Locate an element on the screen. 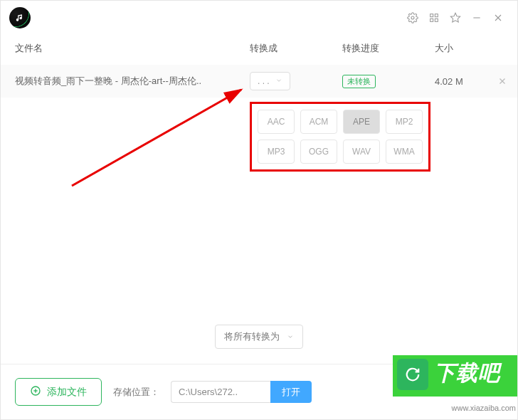  format-option-wav: WAV is located at coordinates (361, 152).